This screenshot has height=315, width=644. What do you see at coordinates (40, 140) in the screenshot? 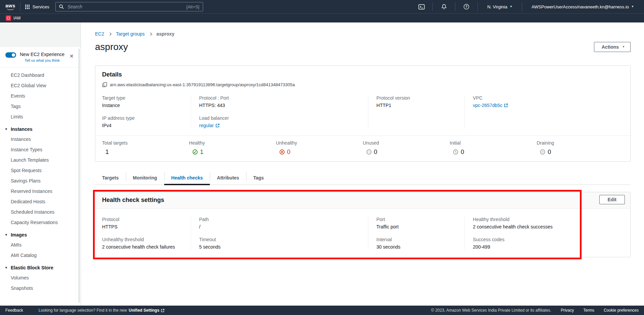
I see `sidebar-item-instances: Instances` at bounding box center [40, 140].